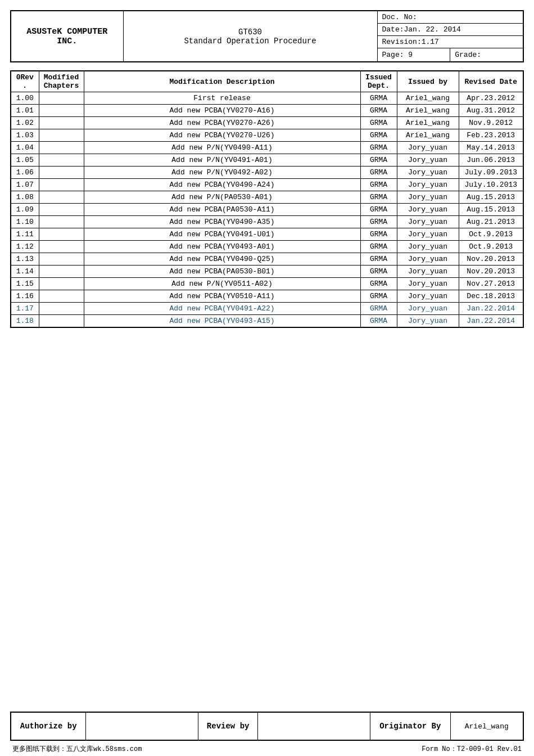  What do you see at coordinates (267, 296) in the screenshot?
I see `table-row: 1.16Add new PCBA(YV0510-A11)GRMAJory_yua…` at bounding box center [267, 296].